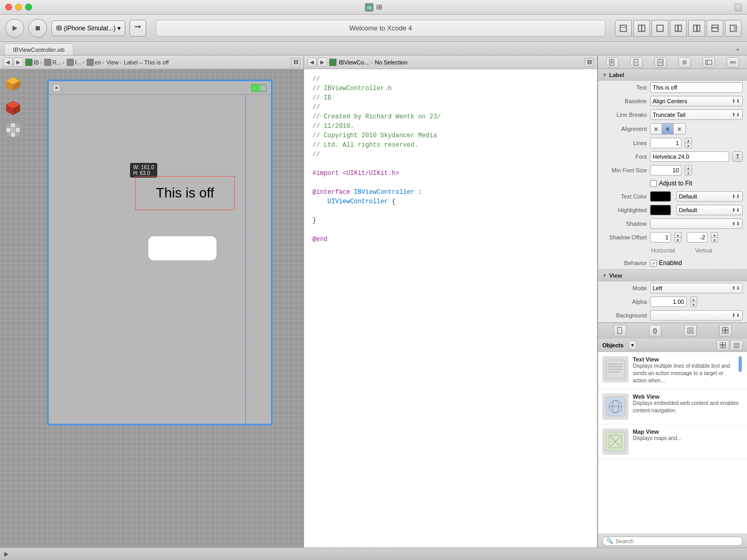  I want to click on text-input, so click(696, 87).